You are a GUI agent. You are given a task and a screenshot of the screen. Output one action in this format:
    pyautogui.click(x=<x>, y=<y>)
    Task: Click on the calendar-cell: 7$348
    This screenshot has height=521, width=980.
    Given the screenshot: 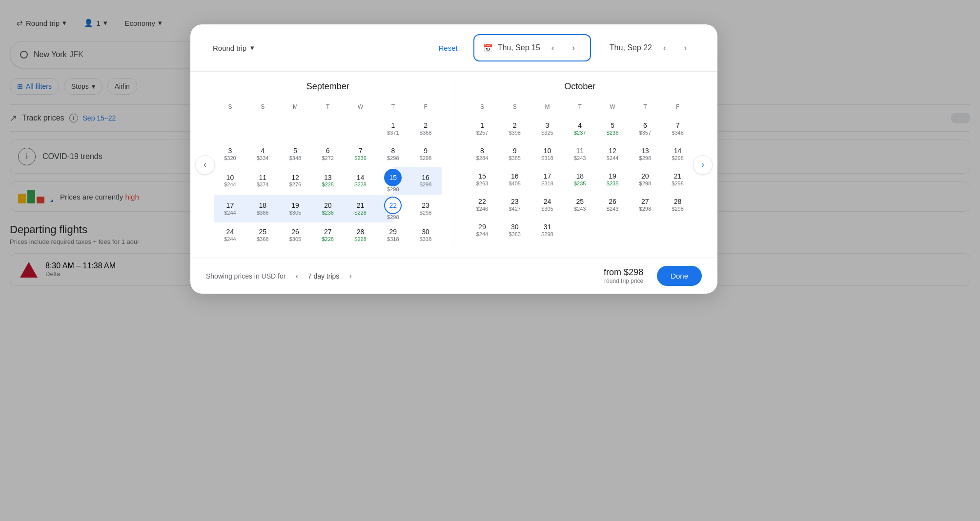 What is the action you would take?
    pyautogui.click(x=677, y=129)
    